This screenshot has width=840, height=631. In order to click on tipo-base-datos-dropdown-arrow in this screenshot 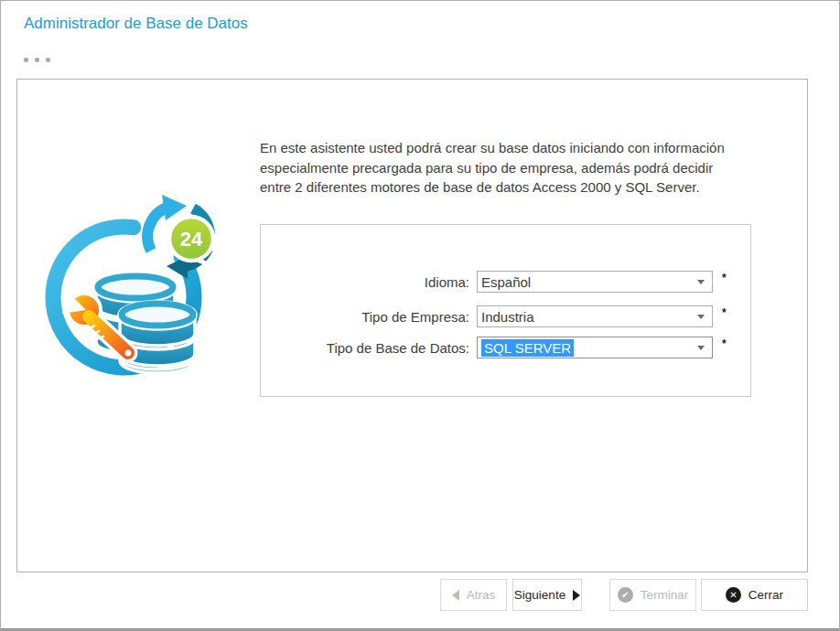, I will do `click(701, 348)`.